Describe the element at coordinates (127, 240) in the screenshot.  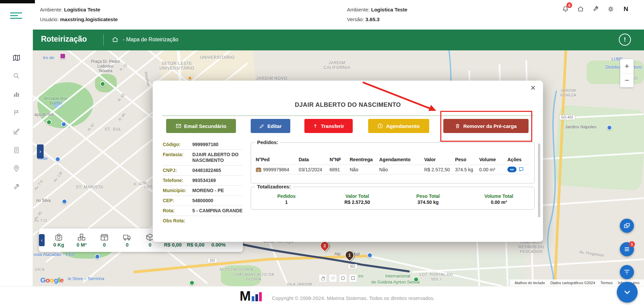
I see `stat-cargas: 0` at that location.